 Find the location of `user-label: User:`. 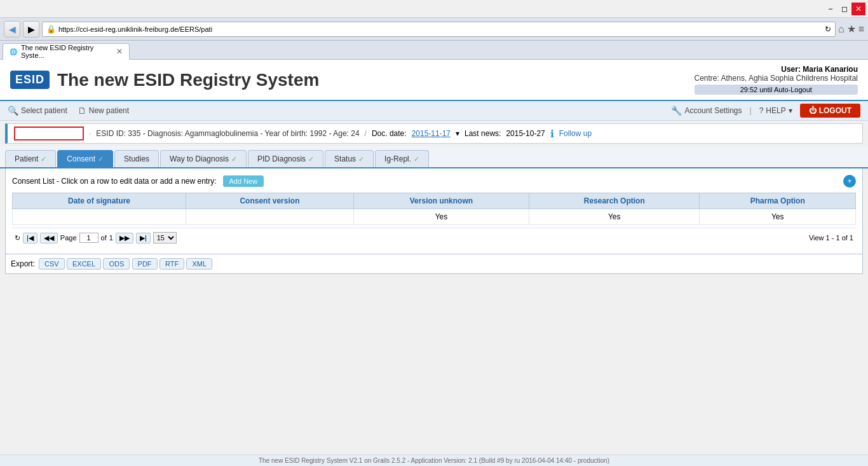

user-label: User: is located at coordinates (790, 69).